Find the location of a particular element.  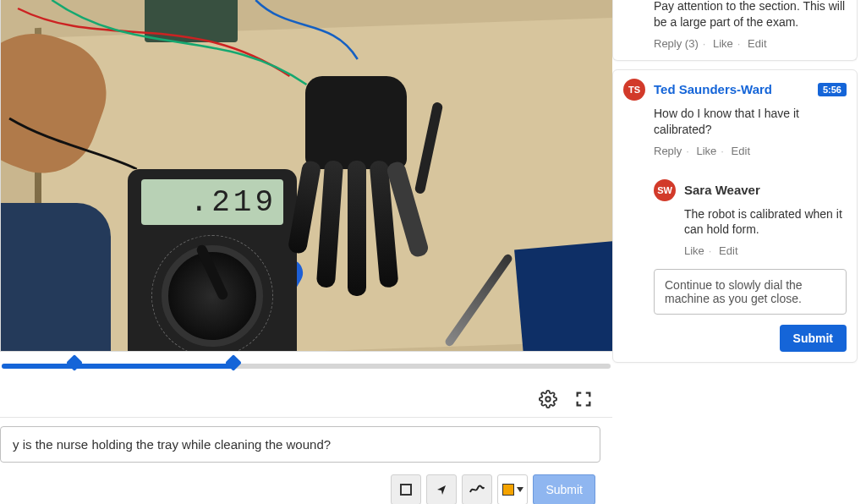

reply-link: Reply is located at coordinates (668, 151).